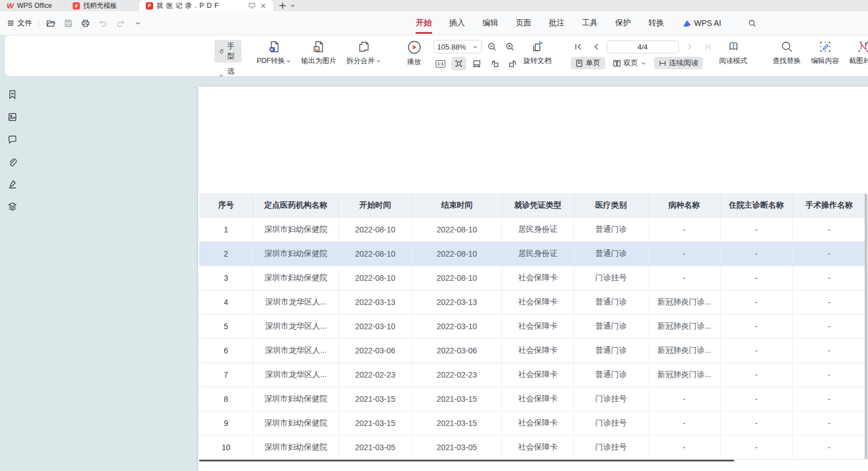  What do you see at coordinates (13, 185) in the screenshot?
I see `signature-icon` at bounding box center [13, 185].